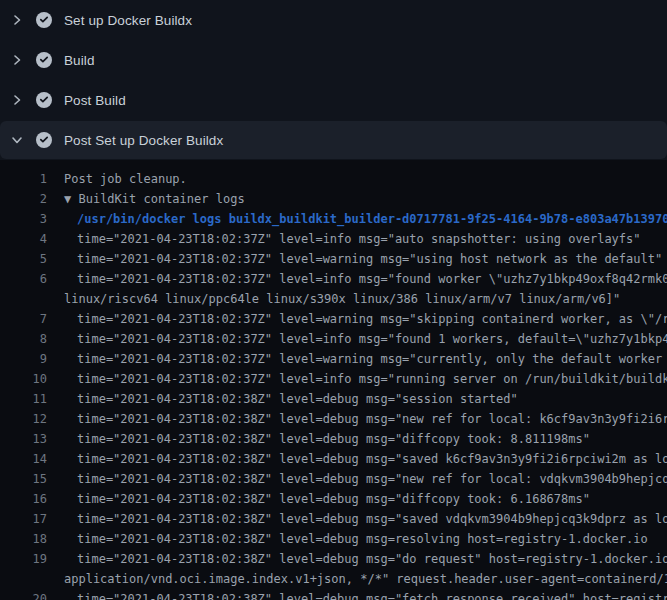  Describe the element at coordinates (334, 60) in the screenshot. I see `step-header-build: Build` at that location.